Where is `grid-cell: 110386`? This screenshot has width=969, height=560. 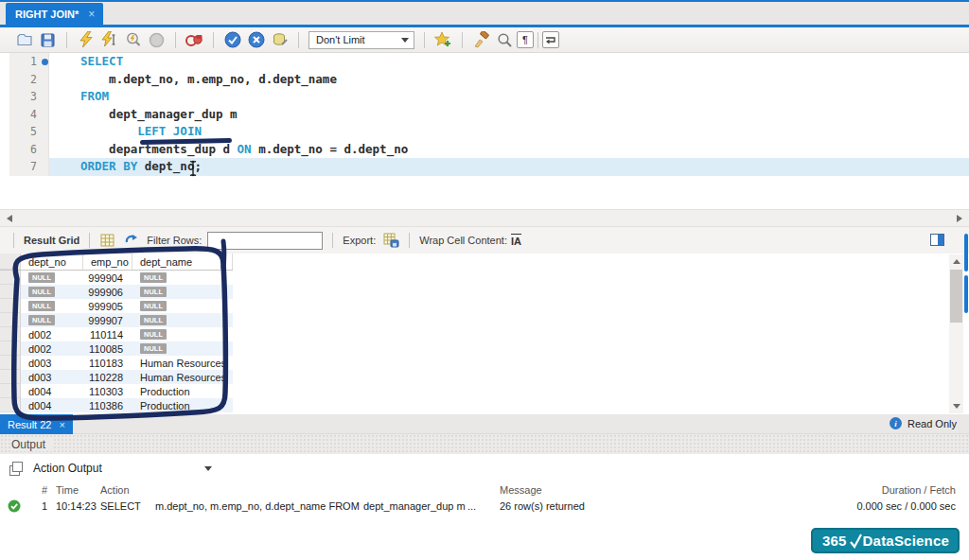
grid-cell: 110386 is located at coordinates (108, 405).